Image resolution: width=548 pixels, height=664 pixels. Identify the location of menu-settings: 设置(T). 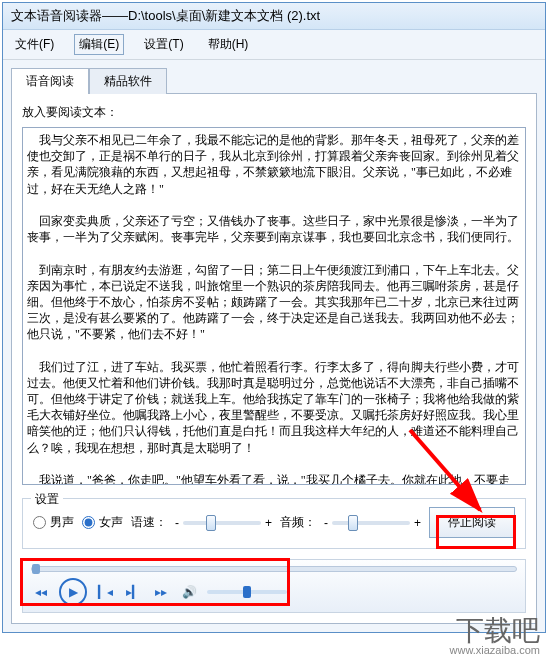
(164, 44).